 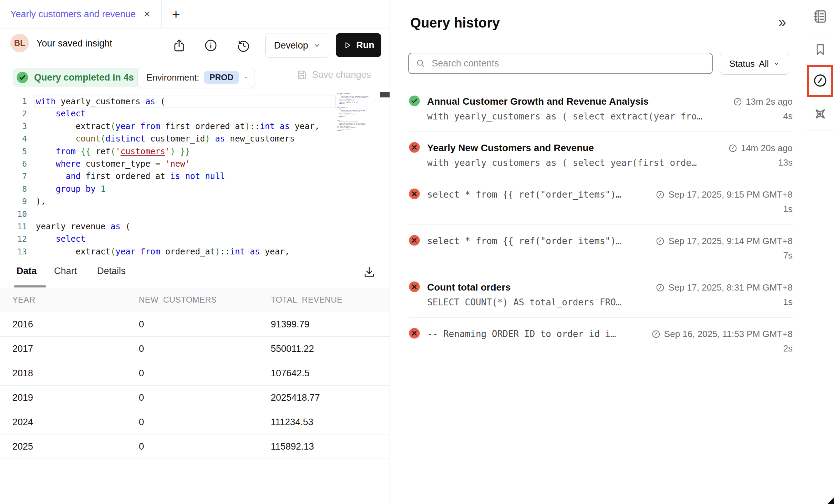 I want to click on run-button: Run, so click(x=359, y=45).